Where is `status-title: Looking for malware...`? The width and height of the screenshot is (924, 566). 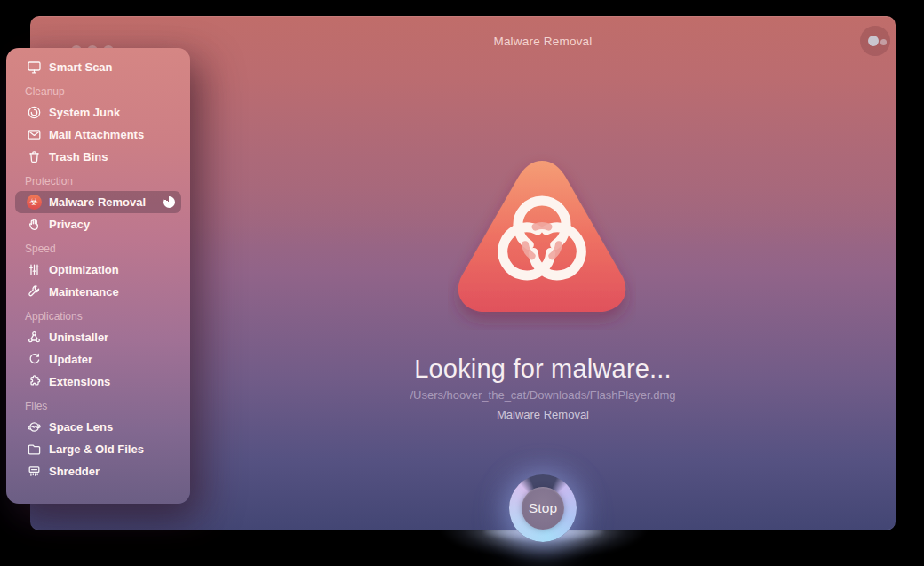
status-title: Looking for malware... is located at coordinates (543, 370).